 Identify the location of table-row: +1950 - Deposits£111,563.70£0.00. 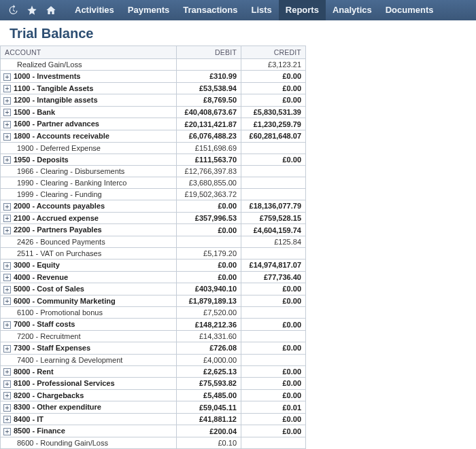
(154, 160).